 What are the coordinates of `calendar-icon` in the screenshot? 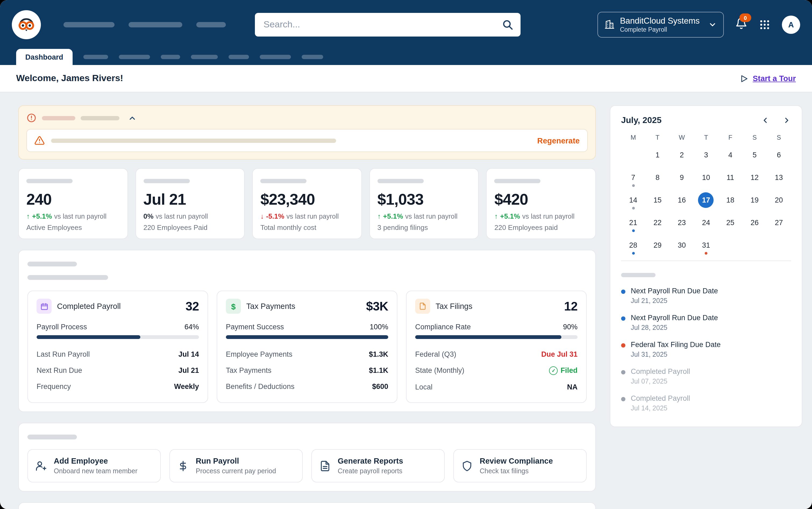 It's located at (44, 306).